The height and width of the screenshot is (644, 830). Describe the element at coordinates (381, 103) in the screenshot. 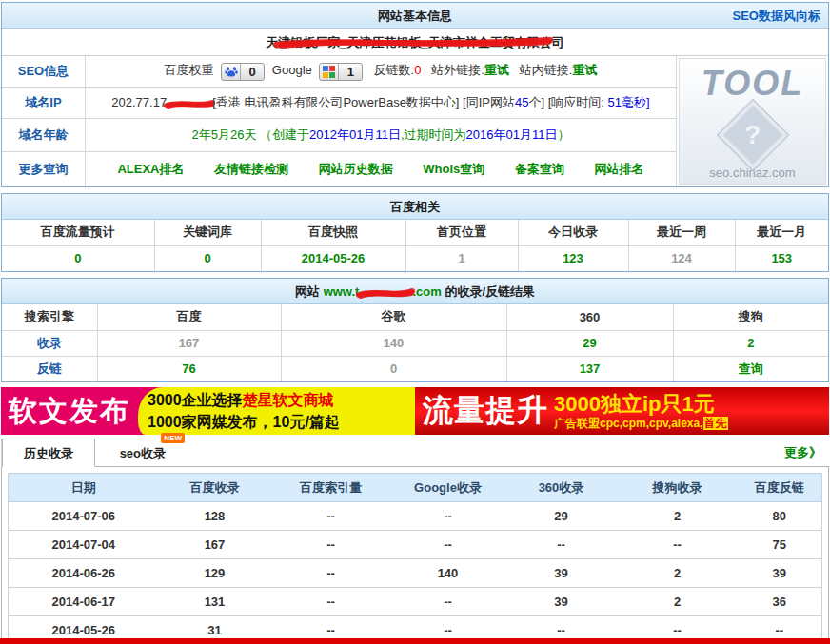

I see `domain-ip-content: 202.77.17[香港 电讯盈科有限公司PowerBase数据中心] [同IP…` at that location.